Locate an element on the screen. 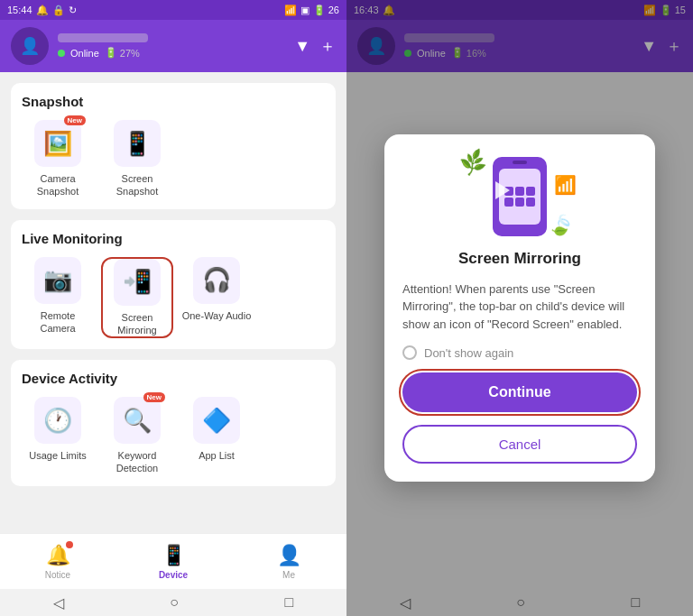 Image resolution: width=693 pixels, height=616 pixels. screen-mirroring-label: Screen Mirroring is located at coordinates (137, 325).